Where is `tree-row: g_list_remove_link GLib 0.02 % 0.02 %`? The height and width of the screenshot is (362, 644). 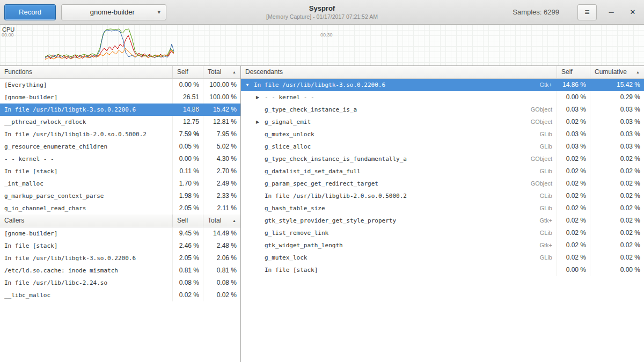 tree-row: g_list_remove_link GLib 0.02 % 0.02 % is located at coordinates (442, 233).